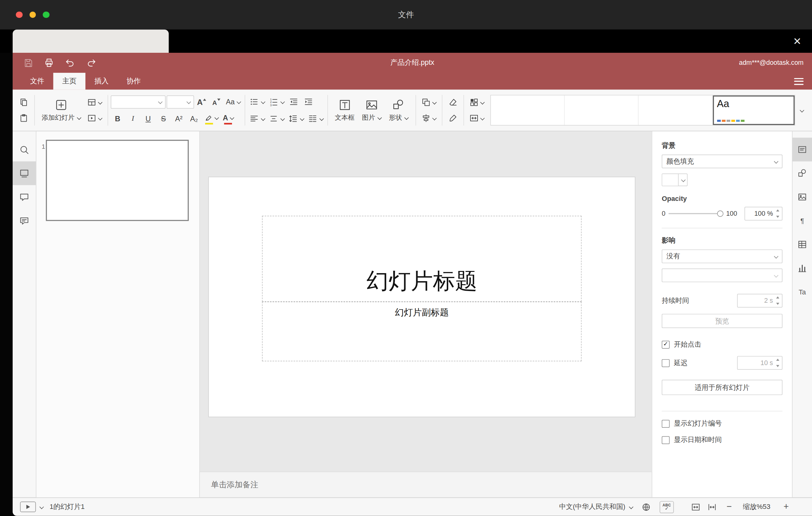 The height and width of the screenshot is (516, 812). What do you see at coordinates (313, 119) in the screenshot?
I see `columns-icon` at bounding box center [313, 119].